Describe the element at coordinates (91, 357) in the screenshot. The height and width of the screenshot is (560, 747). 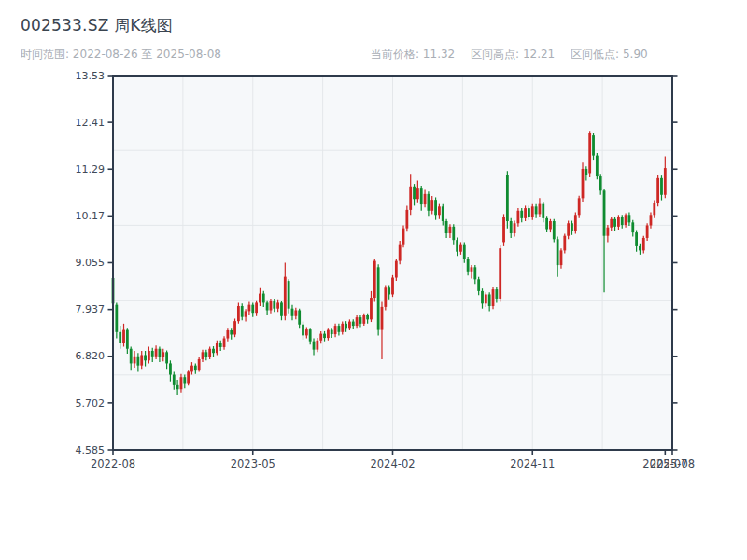
I see `y-axis-label: 6.820` at that location.